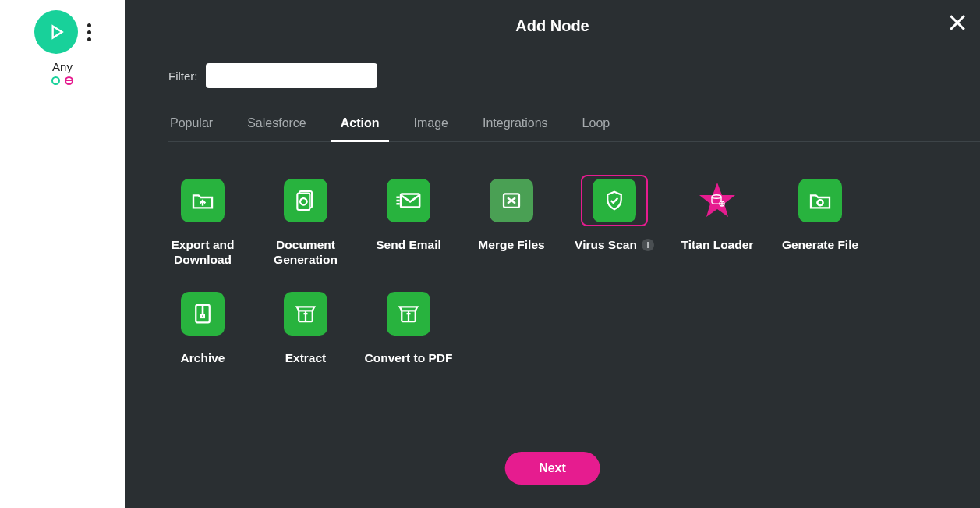  Describe the element at coordinates (203, 357) in the screenshot. I see `tile-label: Archive` at that location.